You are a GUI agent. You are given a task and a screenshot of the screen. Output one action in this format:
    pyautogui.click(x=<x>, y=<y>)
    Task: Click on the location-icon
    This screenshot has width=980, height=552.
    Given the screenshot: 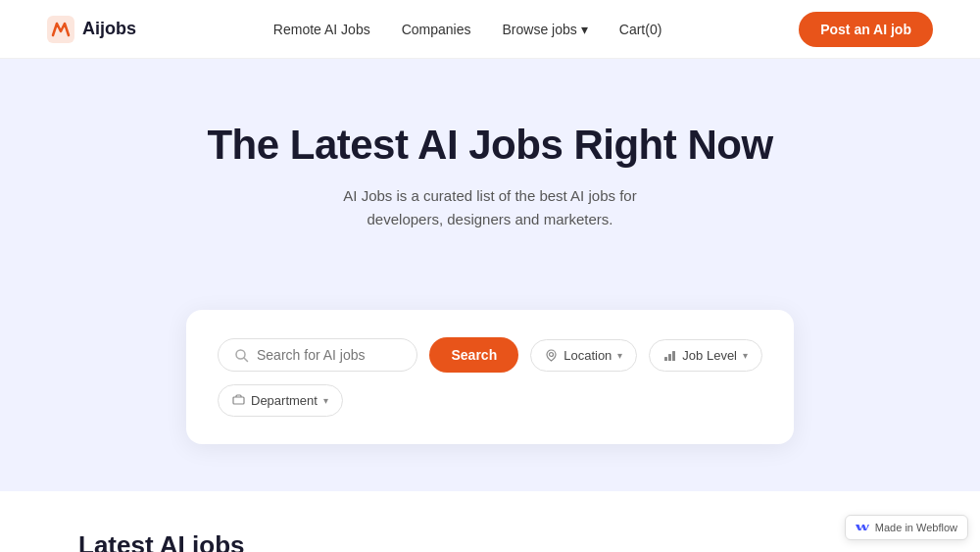 What is the action you would take?
    pyautogui.click(x=551, y=355)
    